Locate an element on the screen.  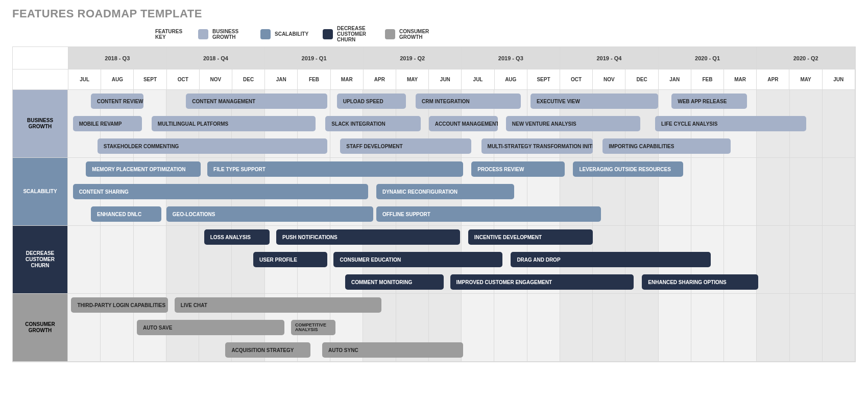
legend-item-label: DECREASE CUSTOMER CHURN is located at coordinates (355, 34).